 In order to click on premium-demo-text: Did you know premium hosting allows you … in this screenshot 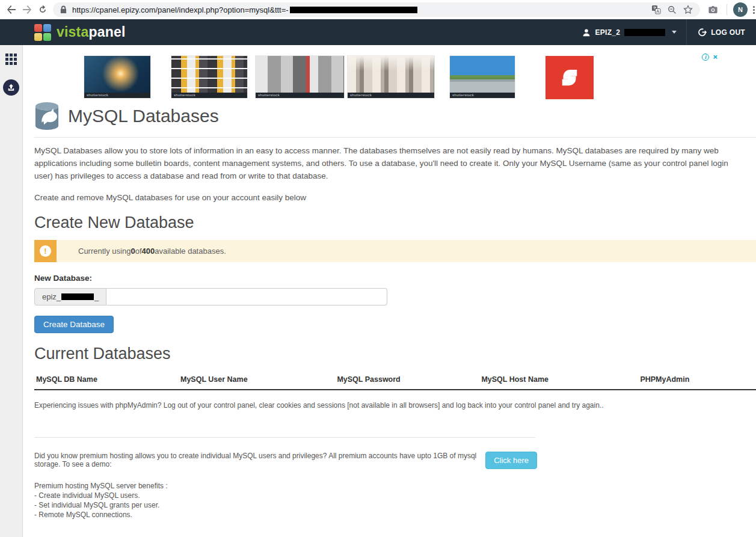, I will do `click(260, 460)`.